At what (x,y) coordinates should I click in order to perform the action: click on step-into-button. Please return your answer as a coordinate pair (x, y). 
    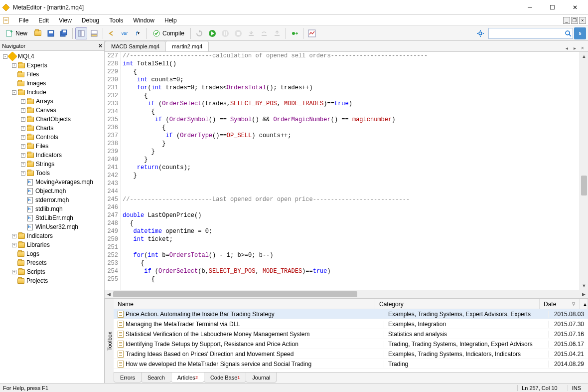
    Looking at the image, I should click on (251, 33).